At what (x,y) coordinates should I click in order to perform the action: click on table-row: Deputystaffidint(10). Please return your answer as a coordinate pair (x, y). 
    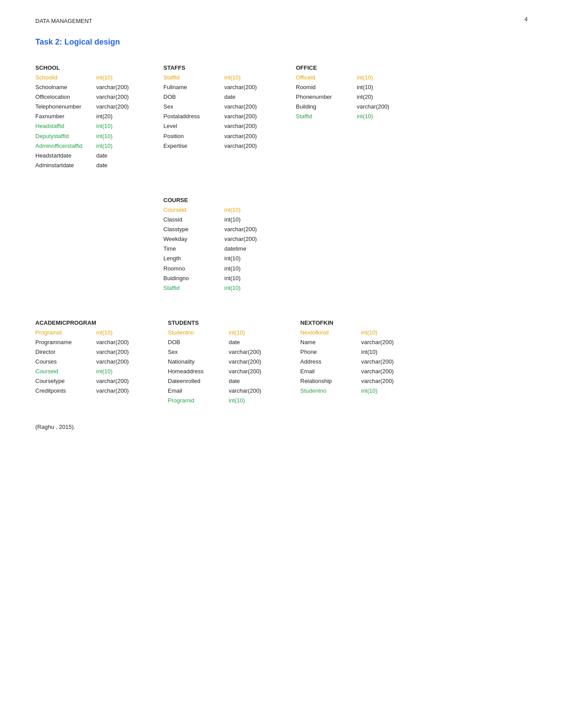
    Looking at the image, I should click on (86, 136).